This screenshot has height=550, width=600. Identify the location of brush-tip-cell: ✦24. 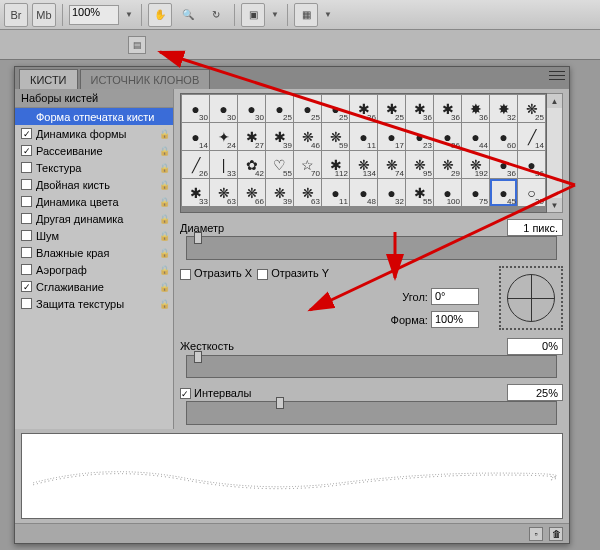
(224, 136).